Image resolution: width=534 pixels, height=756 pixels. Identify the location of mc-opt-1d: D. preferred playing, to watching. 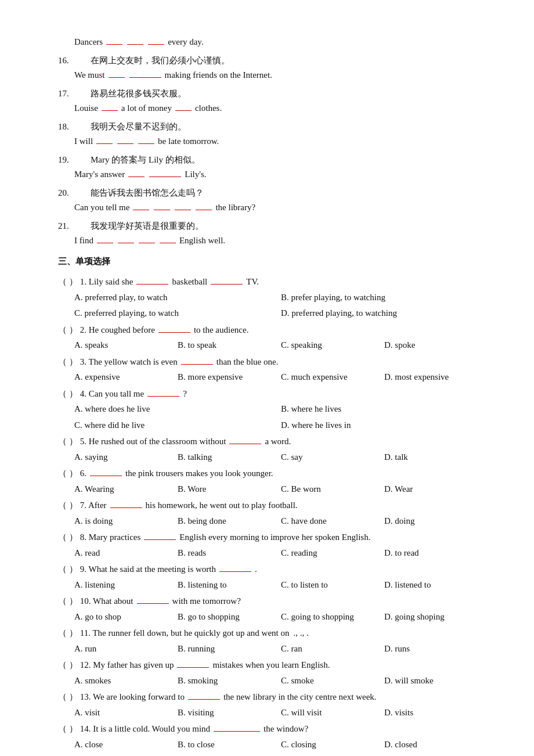
(384, 314).